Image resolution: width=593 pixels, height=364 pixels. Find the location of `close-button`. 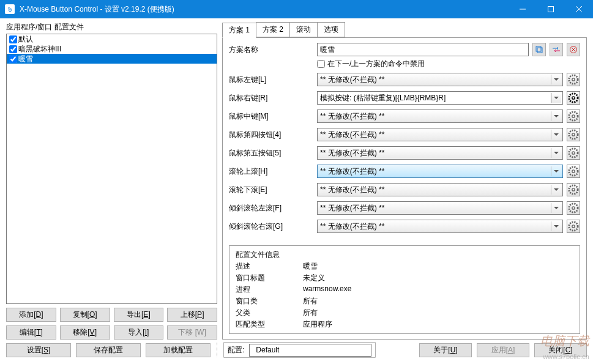

close-button is located at coordinates (579, 9).